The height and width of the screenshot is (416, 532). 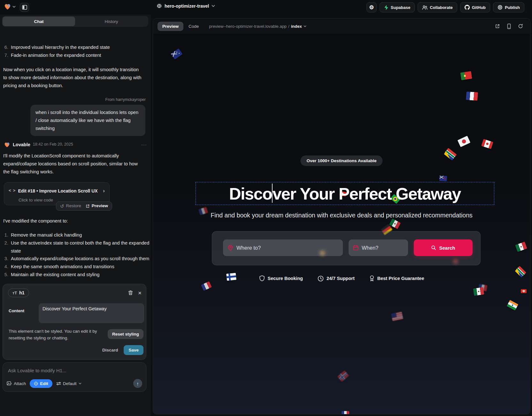 I want to click on target-icon, so click(x=36, y=384).